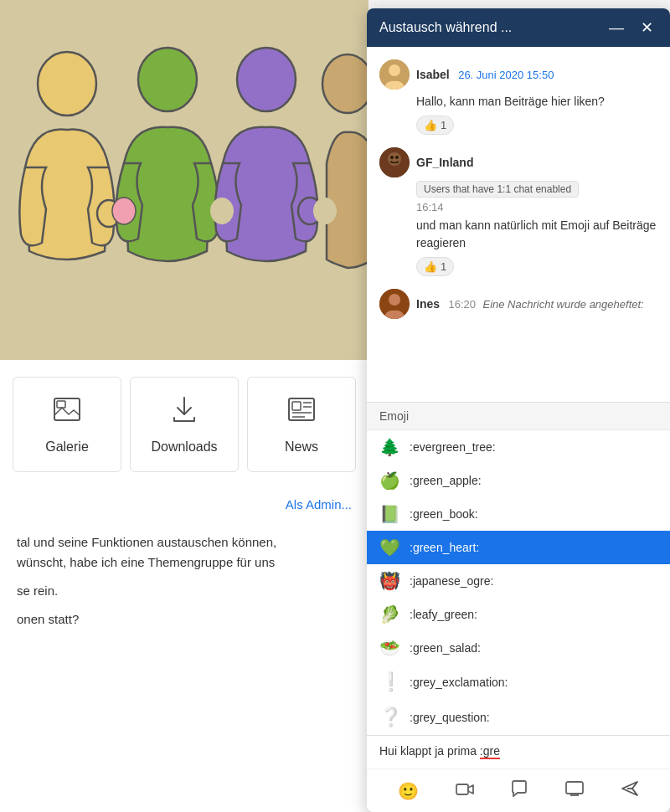  Describe the element at coordinates (394, 75) in the screenshot. I see `avatar-isabel` at that location.